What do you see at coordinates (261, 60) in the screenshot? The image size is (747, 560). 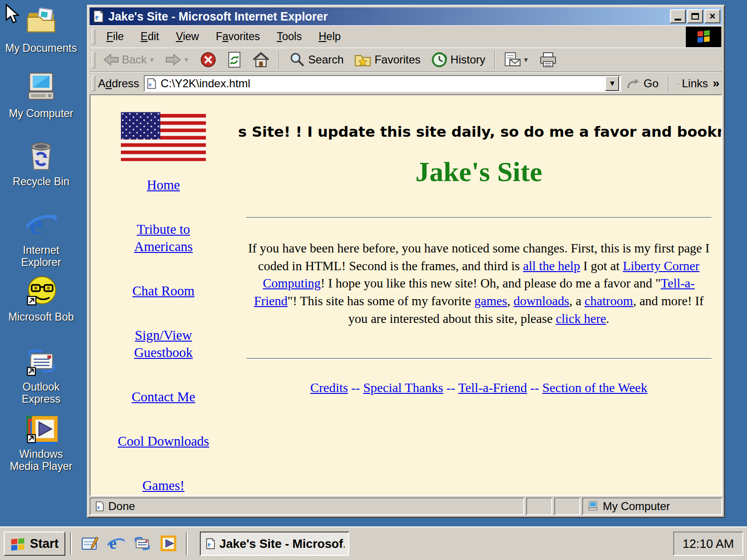 I see `home-button` at bounding box center [261, 60].